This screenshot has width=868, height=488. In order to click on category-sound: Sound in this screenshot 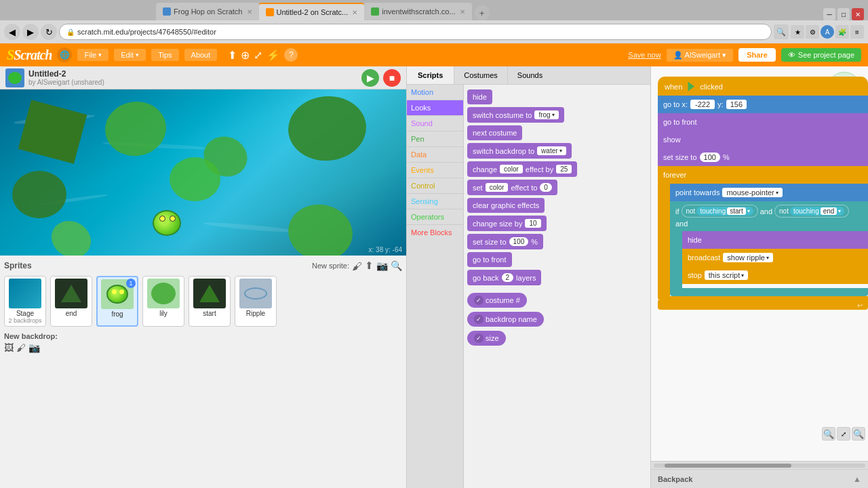, I will do `click(435, 123)`.